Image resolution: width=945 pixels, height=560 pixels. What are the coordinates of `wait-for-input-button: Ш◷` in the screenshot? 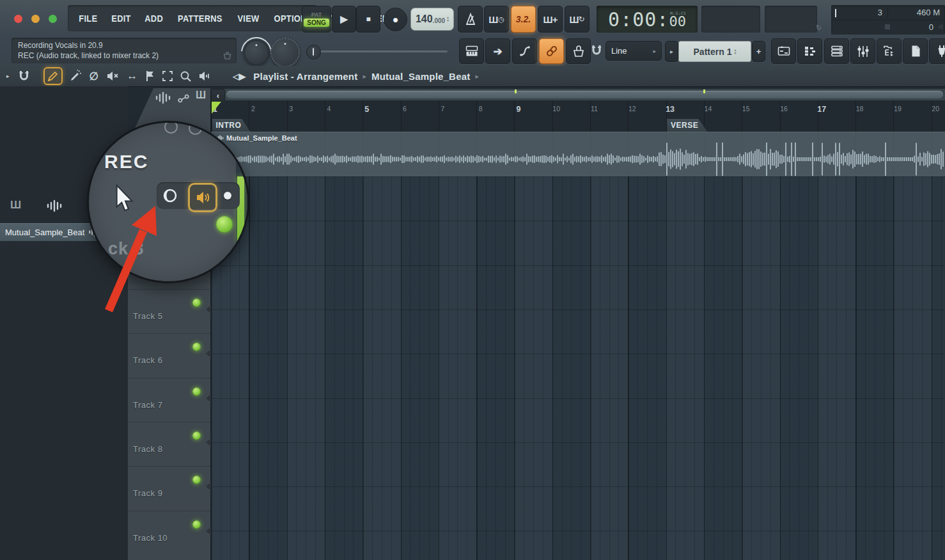 It's located at (496, 19).